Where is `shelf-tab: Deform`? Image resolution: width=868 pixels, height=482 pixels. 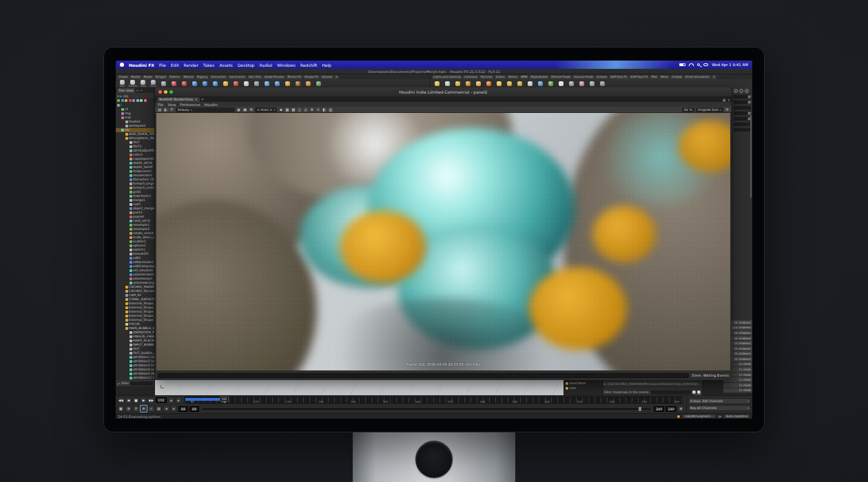 shelf-tab: Deform is located at coordinates (175, 77).